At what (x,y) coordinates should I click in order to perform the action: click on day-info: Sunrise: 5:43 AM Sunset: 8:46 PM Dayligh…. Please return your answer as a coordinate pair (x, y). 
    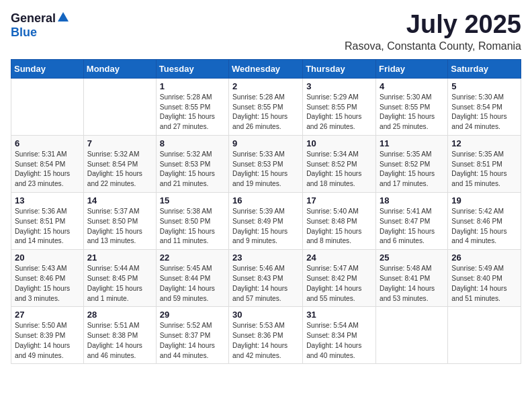
    Looking at the image, I should click on (47, 283).